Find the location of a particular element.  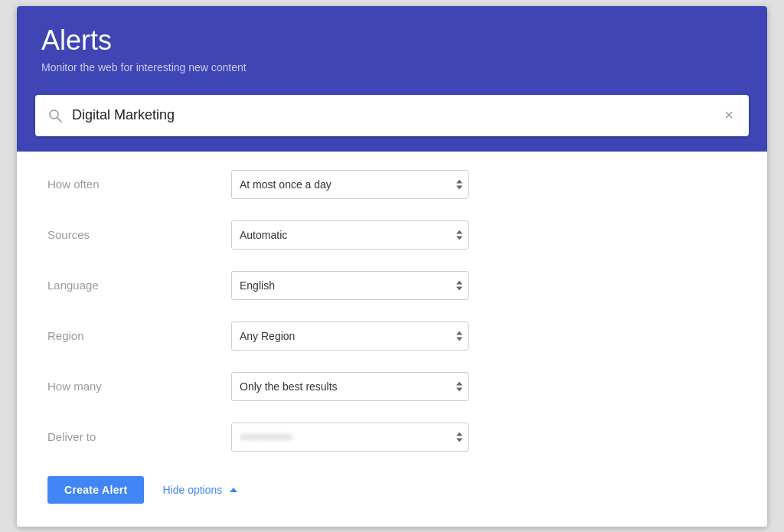

region-select-wrapper: Any Region United States United Kingdom … is located at coordinates (350, 336).